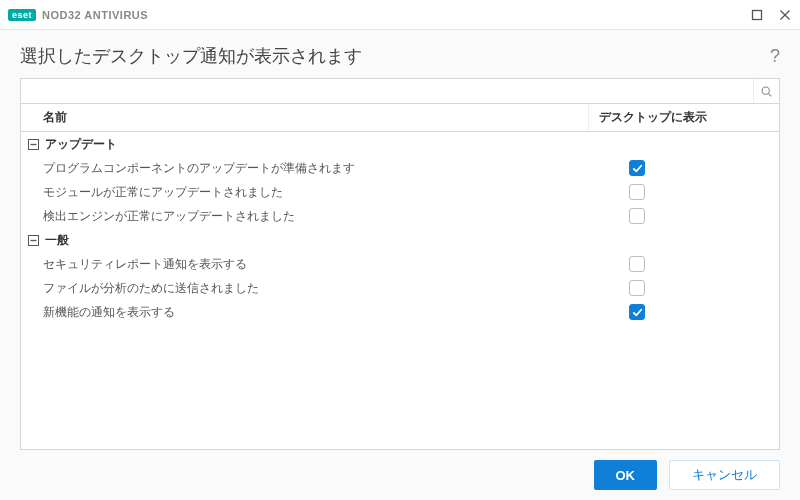 The width and height of the screenshot is (800, 500). I want to click on brand-badge: eset, so click(22, 15).